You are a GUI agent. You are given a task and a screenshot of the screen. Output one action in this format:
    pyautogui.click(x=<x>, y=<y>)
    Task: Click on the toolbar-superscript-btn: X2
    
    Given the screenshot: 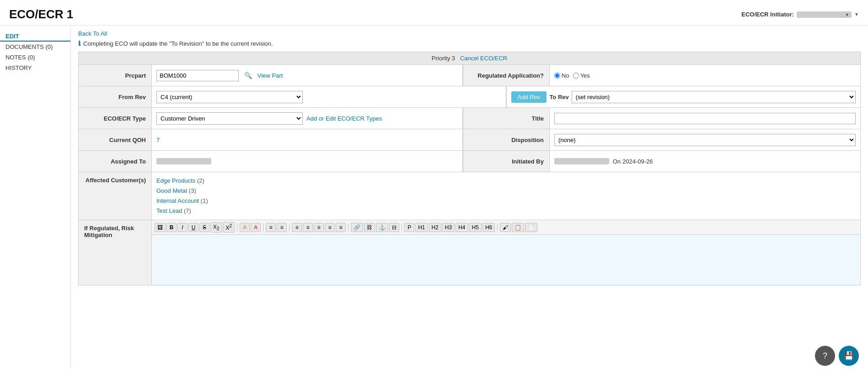 What is the action you would take?
    pyautogui.click(x=229, y=227)
    